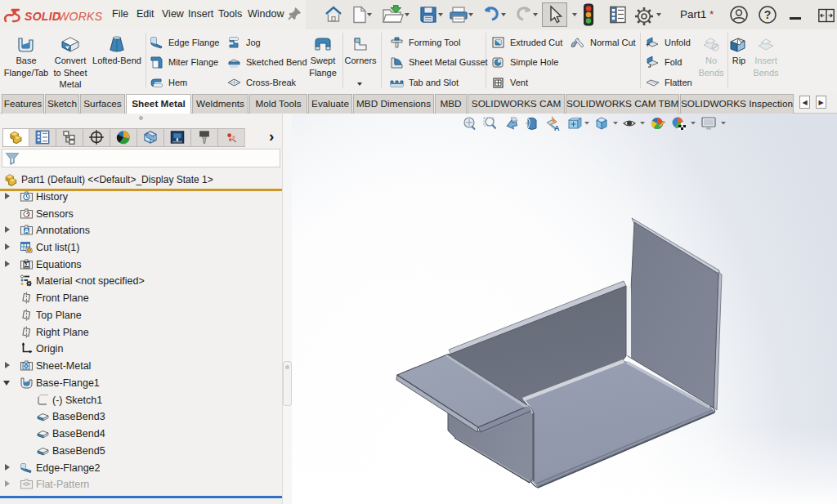 The image size is (837, 504). Describe the element at coordinates (27, 230) in the screenshot. I see `svg-text: A` at that location.